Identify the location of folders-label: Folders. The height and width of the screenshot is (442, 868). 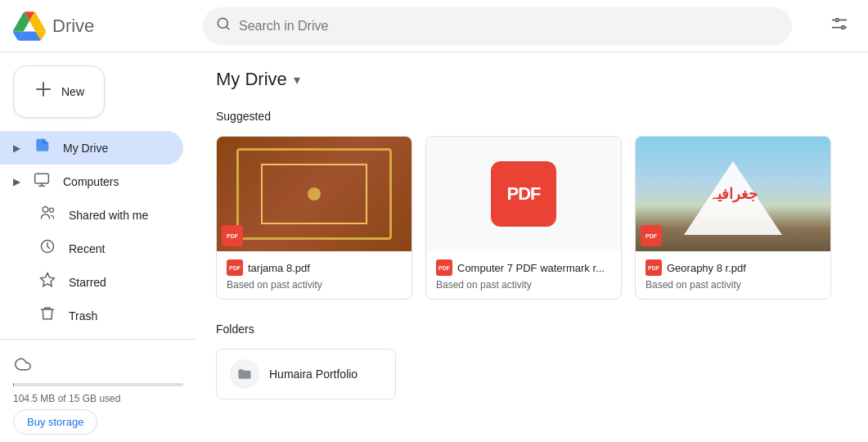
(532, 329).